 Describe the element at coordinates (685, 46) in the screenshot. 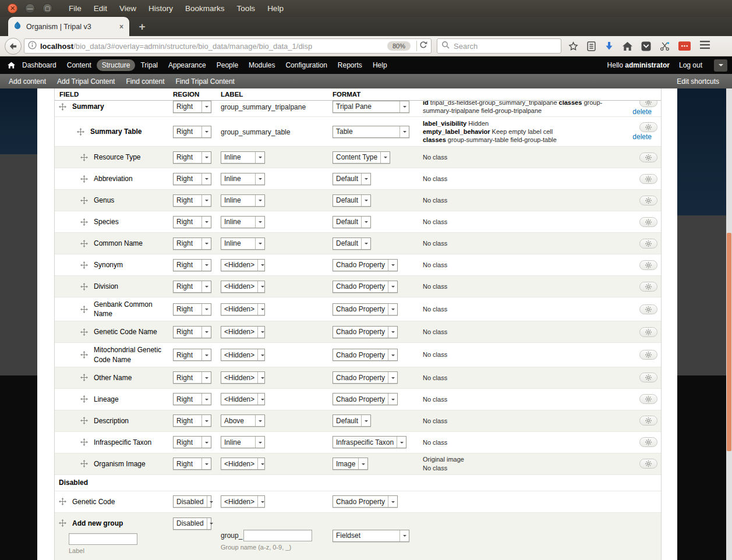

I see `extension-badge-icon` at that location.